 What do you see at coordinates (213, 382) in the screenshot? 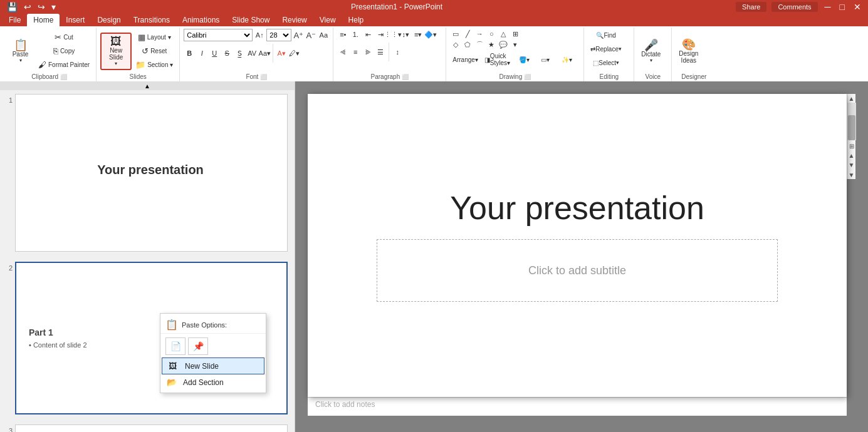
I see `context-add-section: 📂 Add Section` at bounding box center [213, 382].